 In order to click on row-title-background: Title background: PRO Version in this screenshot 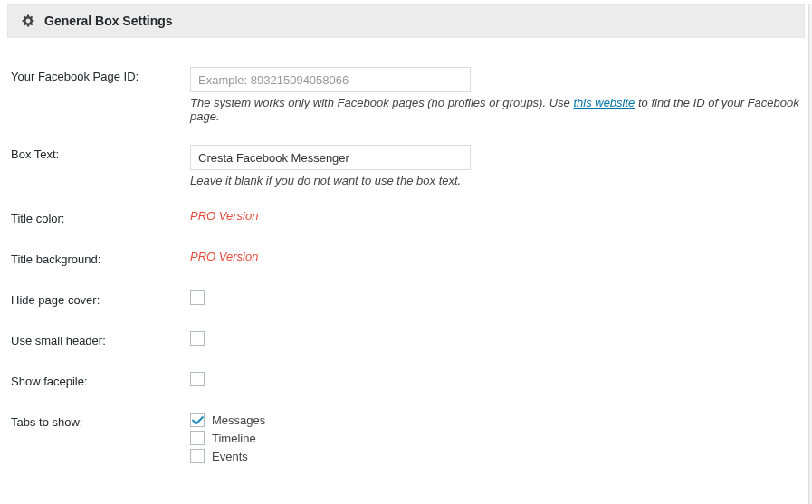, I will do `click(406, 259)`.